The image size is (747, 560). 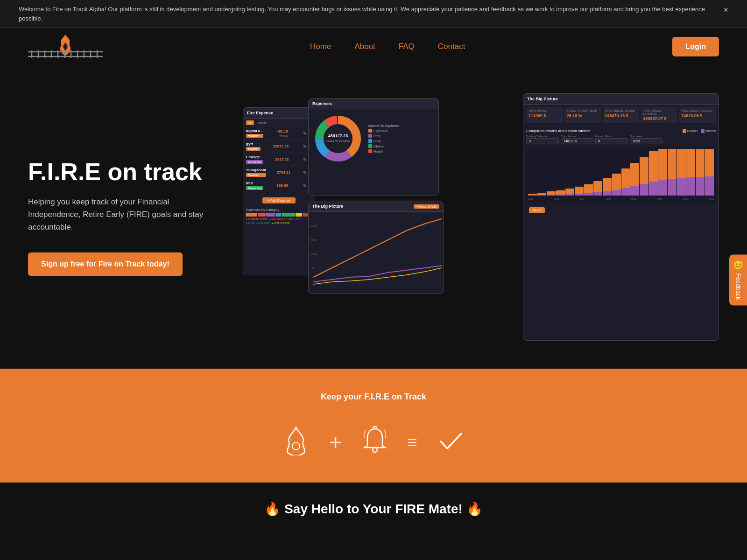 What do you see at coordinates (279, 160) in the screenshot?
I see `sub-row-3: Emerge... Emerging 2913.52 ✎ 🗑` at bounding box center [279, 160].